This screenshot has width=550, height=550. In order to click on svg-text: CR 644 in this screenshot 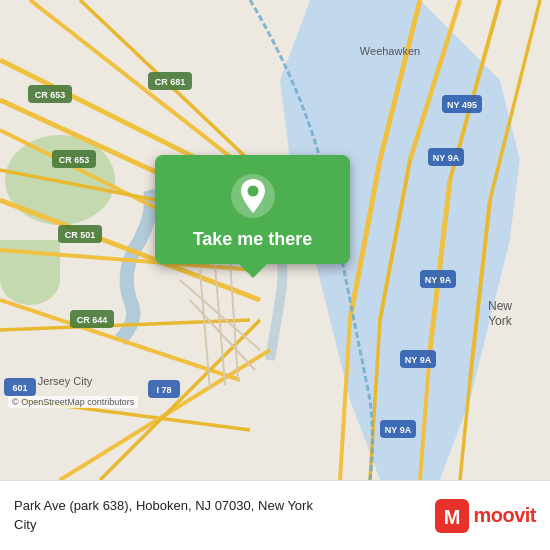, I will do `click(92, 320)`.